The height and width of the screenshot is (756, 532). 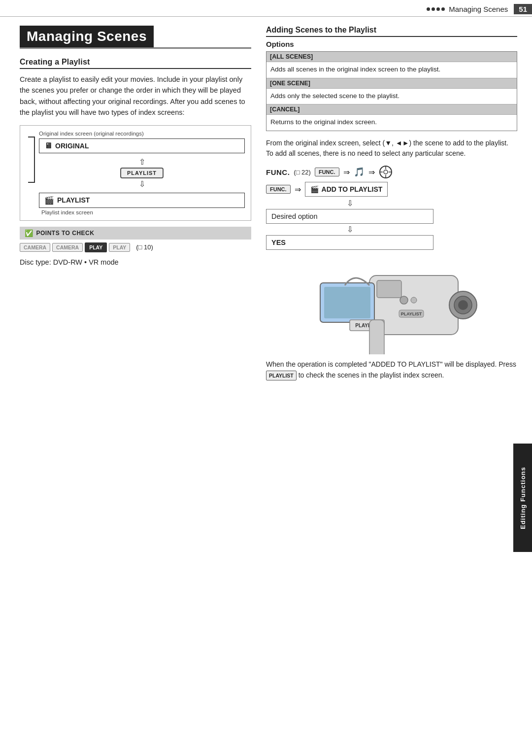 I want to click on func-label: FUNC., so click(x=278, y=172).